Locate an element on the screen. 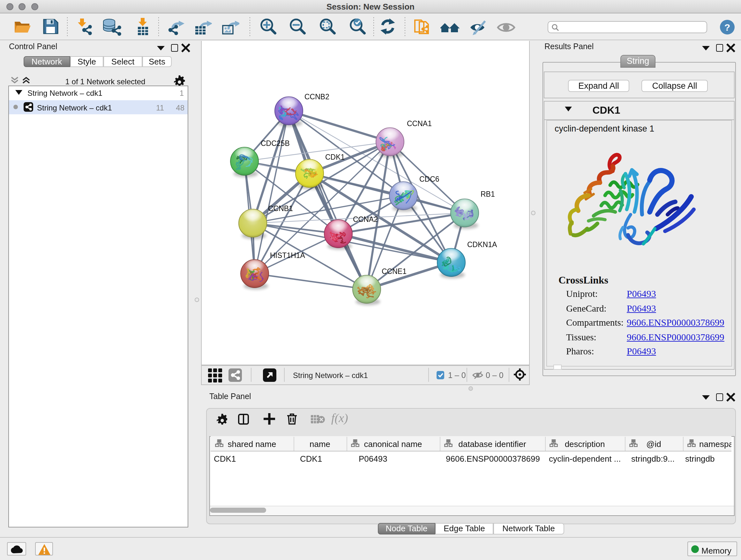 The width and height of the screenshot is (741, 560). svg-text: CCNB2 is located at coordinates (317, 97).